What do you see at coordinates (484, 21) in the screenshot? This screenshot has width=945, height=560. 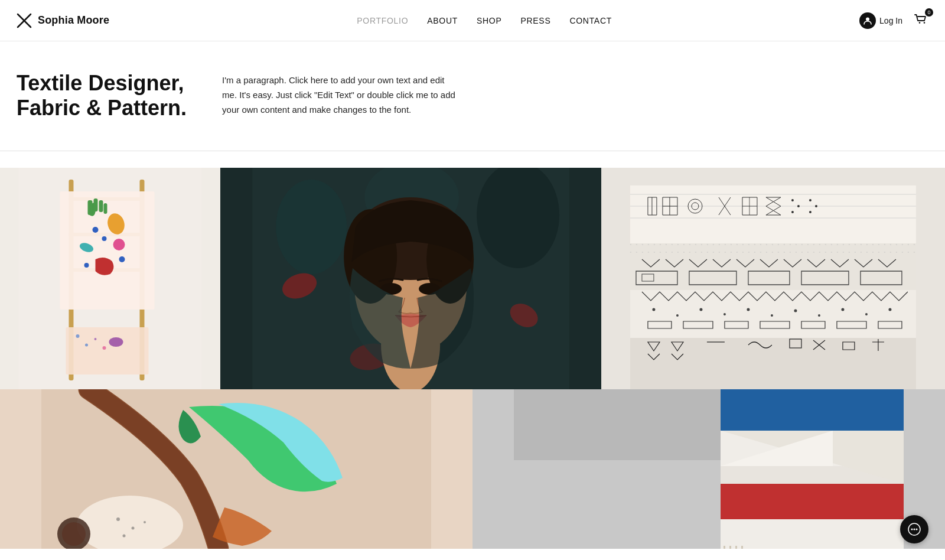 I see `main-nav: PORTFOLIO ABOUT SHOP PRESS CONTACT` at bounding box center [484, 21].